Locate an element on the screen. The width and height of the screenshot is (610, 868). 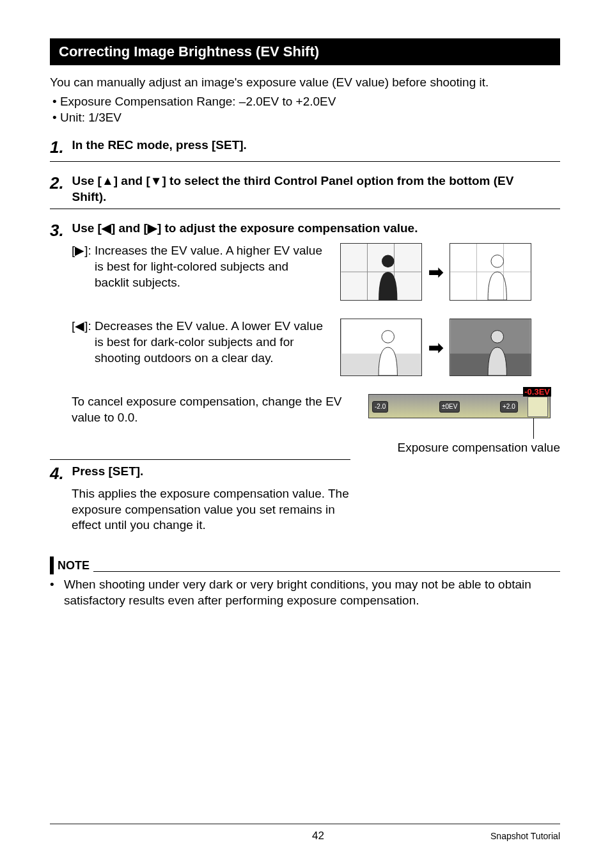
step-1: 1. In the REC mode, press [SET]. is located at coordinates (305, 150).